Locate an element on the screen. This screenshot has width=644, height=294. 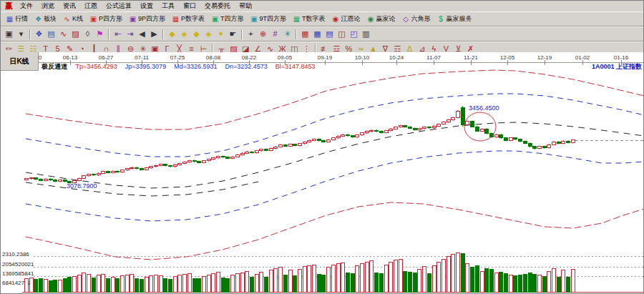
flag-icon: ⚑ is located at coordinates (100, 34).